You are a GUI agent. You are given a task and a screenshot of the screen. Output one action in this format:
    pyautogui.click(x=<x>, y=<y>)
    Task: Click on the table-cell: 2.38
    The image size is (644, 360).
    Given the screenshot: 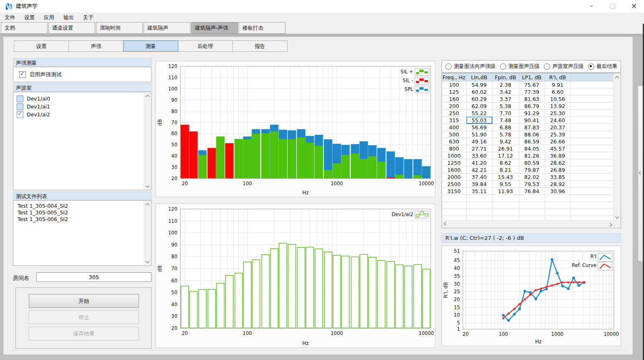 What is the action you would take?
    pyautogui.click(x=505, y=85)
    